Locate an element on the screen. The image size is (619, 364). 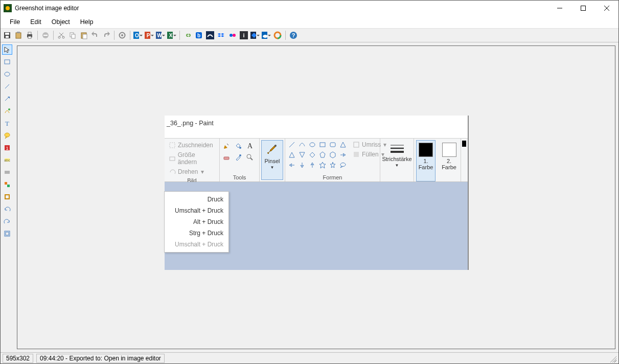
zoom-icon is located at coordinates (250, 157).